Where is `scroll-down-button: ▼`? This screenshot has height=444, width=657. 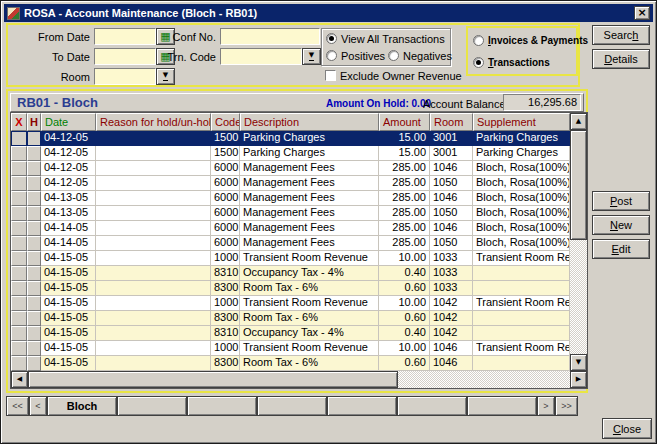
scroll-down-button: ▼ is located at coordinates (578, 362).